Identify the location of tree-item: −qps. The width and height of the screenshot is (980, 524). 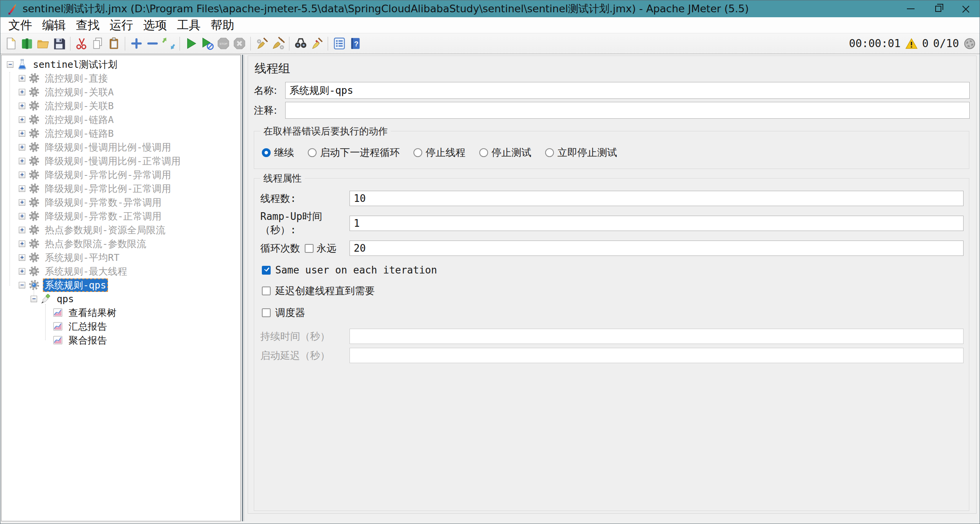
(121, 299).